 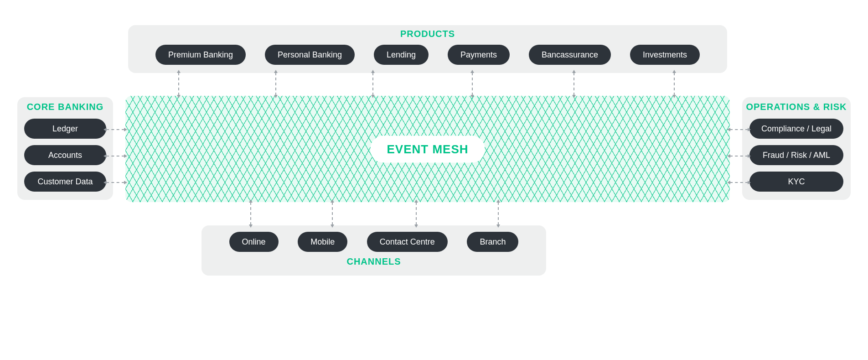 I want to click on product-lending: Lending, so click(x=401, y=55).